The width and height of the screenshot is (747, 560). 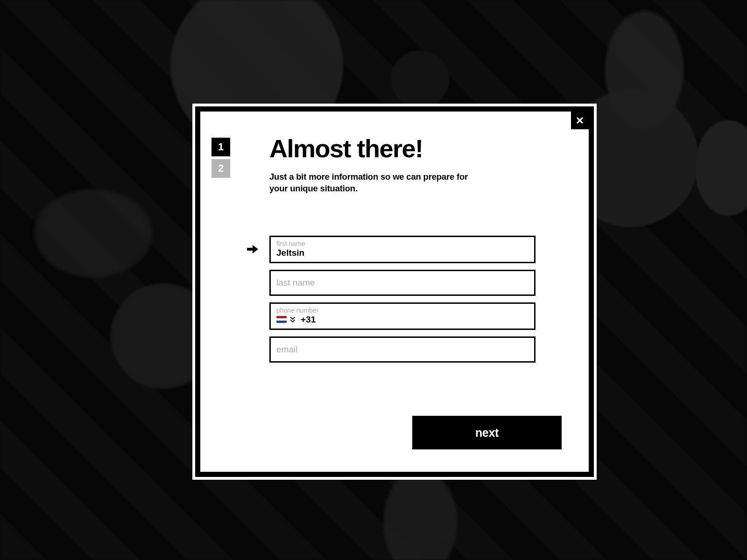 What do you see at coordinates (293, 320) in the screenshot?
I see `country-dropdown-icon` at bounding box center [293, 320].